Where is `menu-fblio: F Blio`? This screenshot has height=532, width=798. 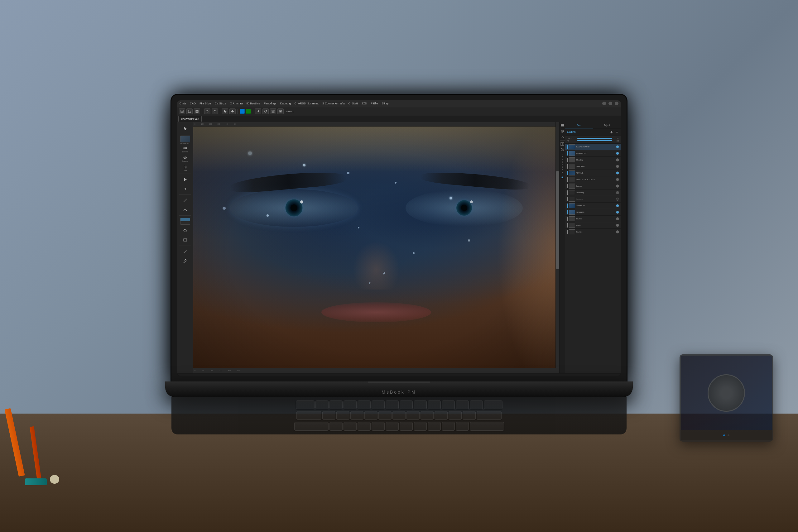 menu-fblio: F Blio is located at coordinates (374, 103).